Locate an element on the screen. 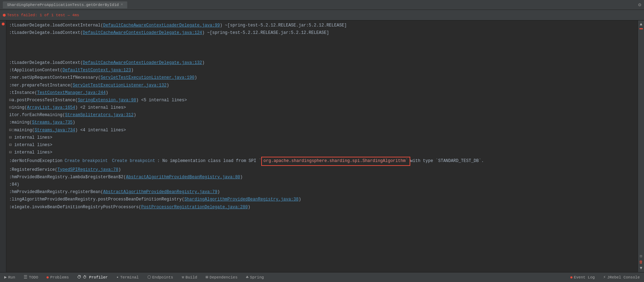 The width and height of the screenshot is (644, 282). scroll-down-button: ▼ is located at coordinates (641, 268).